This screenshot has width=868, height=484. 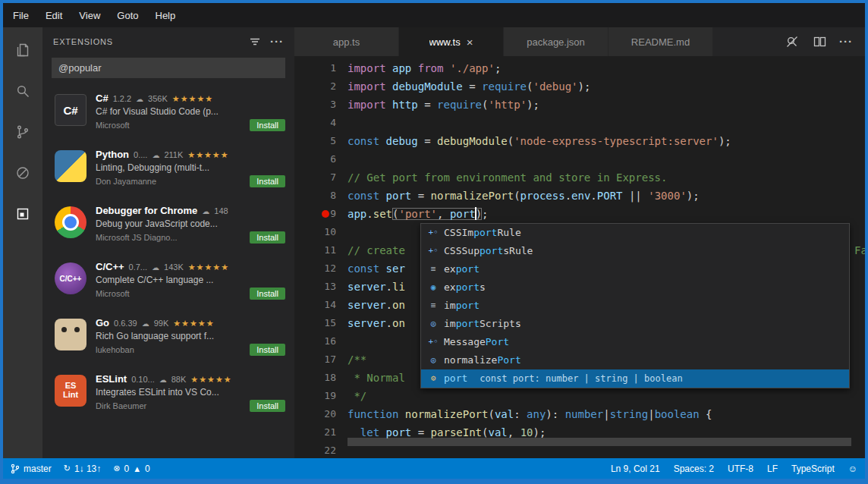 I want to click on suggestion-item: ◎normalizePort, so click(x=635, y=360).